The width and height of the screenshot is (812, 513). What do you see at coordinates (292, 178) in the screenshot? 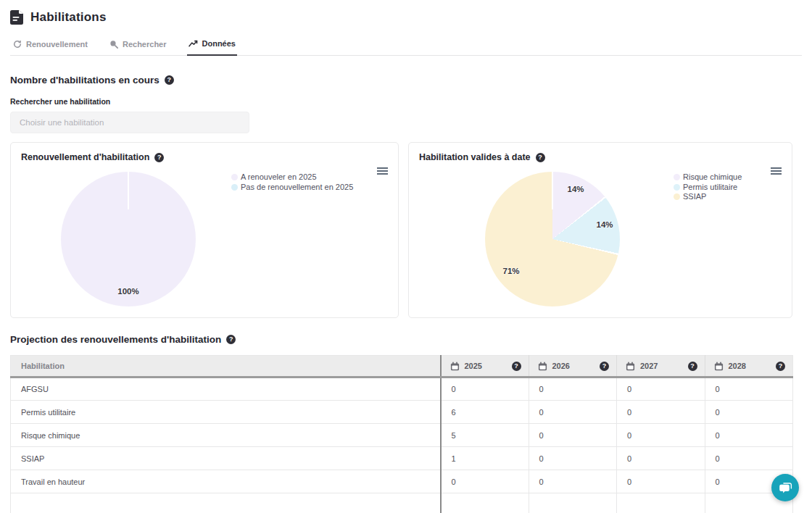
I see `legend-item: A renouveler en 2025` at bounding box center [292, 178].